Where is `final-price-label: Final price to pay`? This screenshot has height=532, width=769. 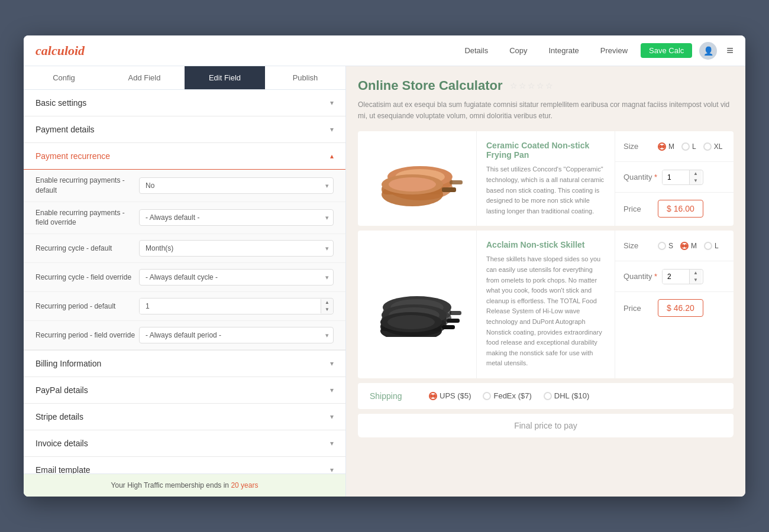 final-price-label: Final price to pay is located at coordinates (545, 426).